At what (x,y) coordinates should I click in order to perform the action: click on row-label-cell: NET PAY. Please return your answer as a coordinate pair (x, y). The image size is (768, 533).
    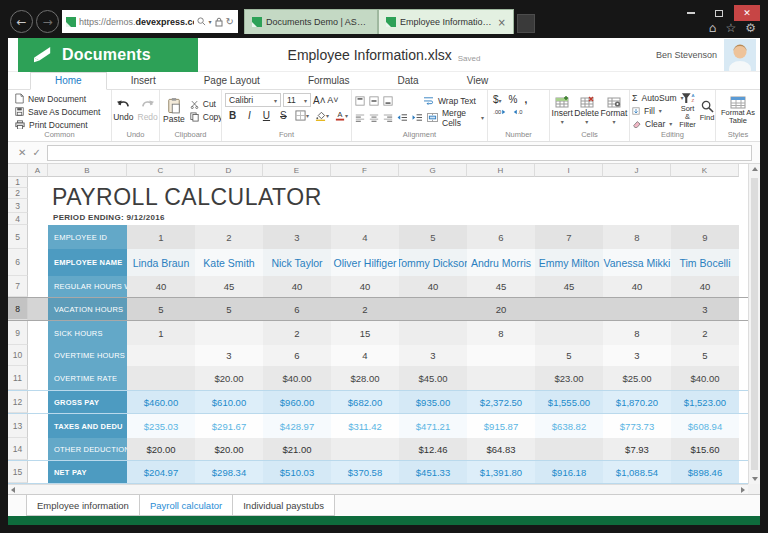
    Looking at the image, I should click on (88, 472).